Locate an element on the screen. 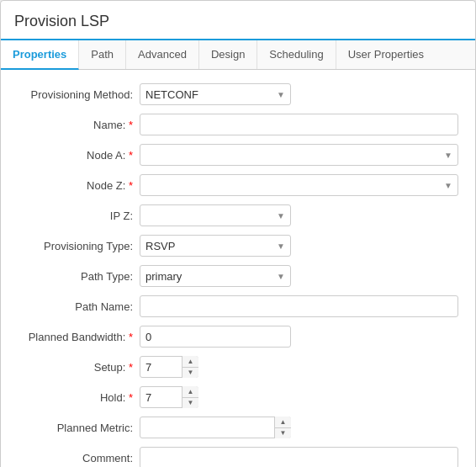 The height and width of the screenshot is (467, 476). name-input is located at coordinates (299, 125).